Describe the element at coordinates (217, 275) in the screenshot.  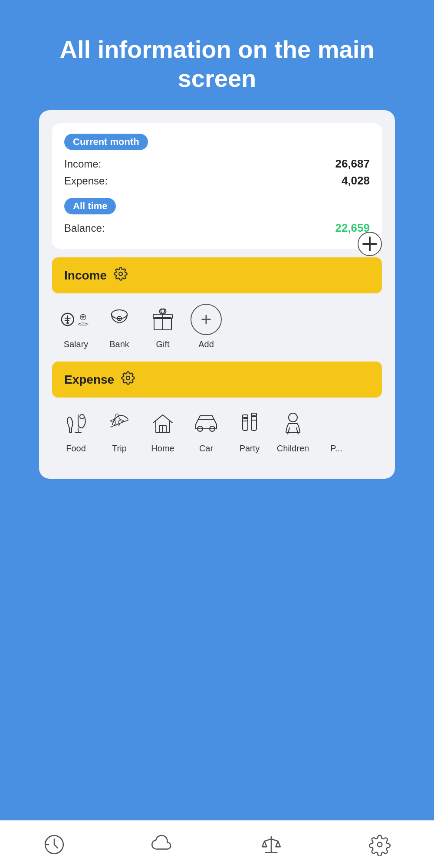
I see `income-section-header: Income` at that location.